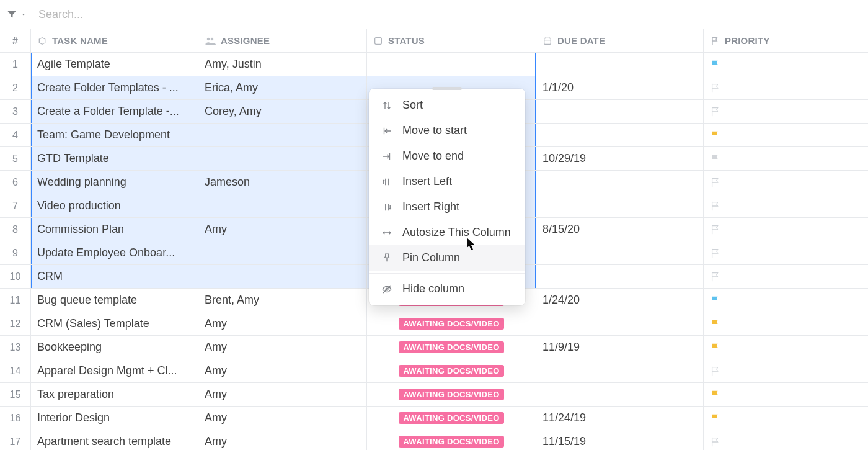  I want to click on table-row: 17Apartment search templateAmyAWAITING D…, so click(434, 440).